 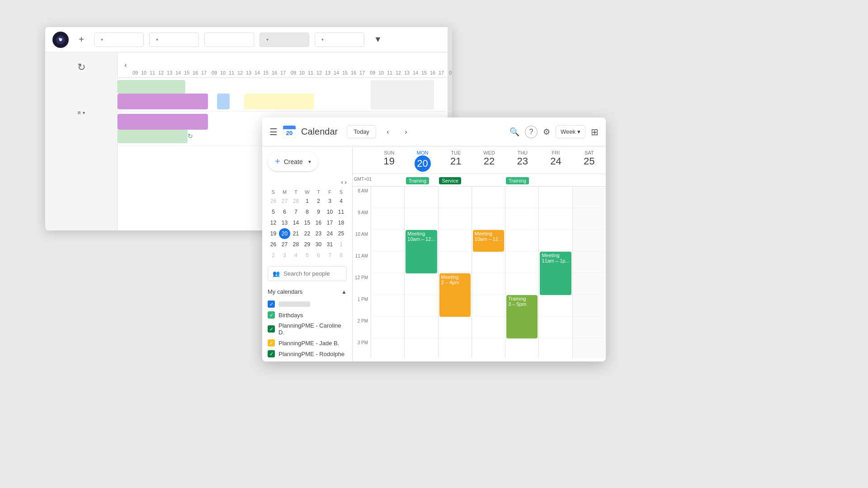 I want to click on event-meeting-mon: Meeting 10am – 12..., so click(x=421, y=252).